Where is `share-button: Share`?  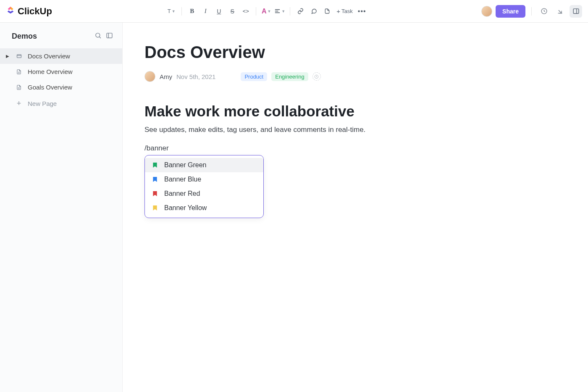 share-button: Share is located at coordinates (511, 11).